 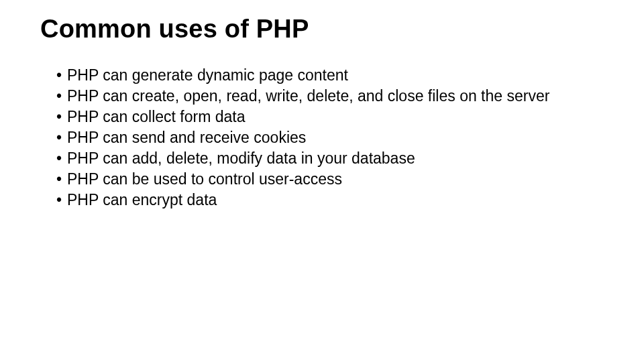 I want to click on list-item: PHP can collect form data, so click(x=330, y=117).